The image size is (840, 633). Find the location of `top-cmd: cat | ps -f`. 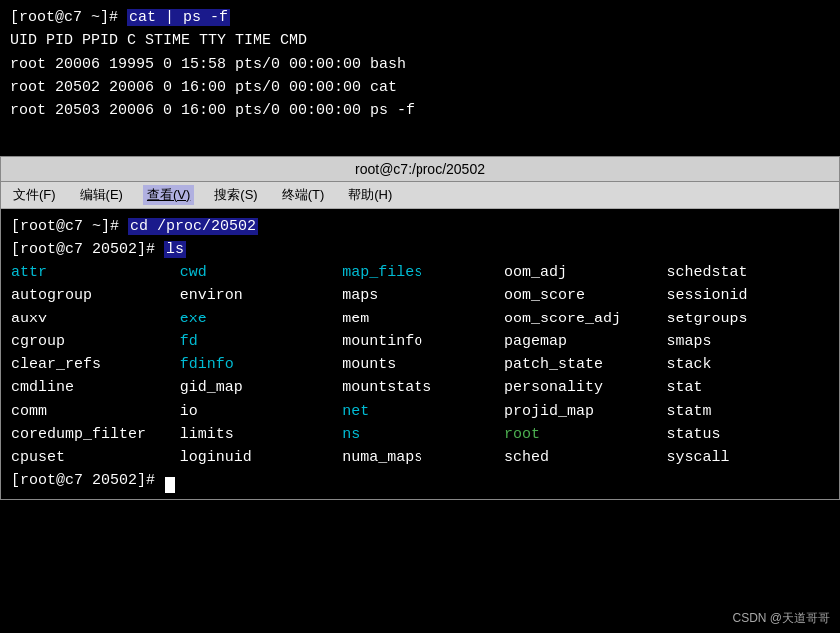

top-cmd: cat | ps -f is located at coordinates (178, 18).